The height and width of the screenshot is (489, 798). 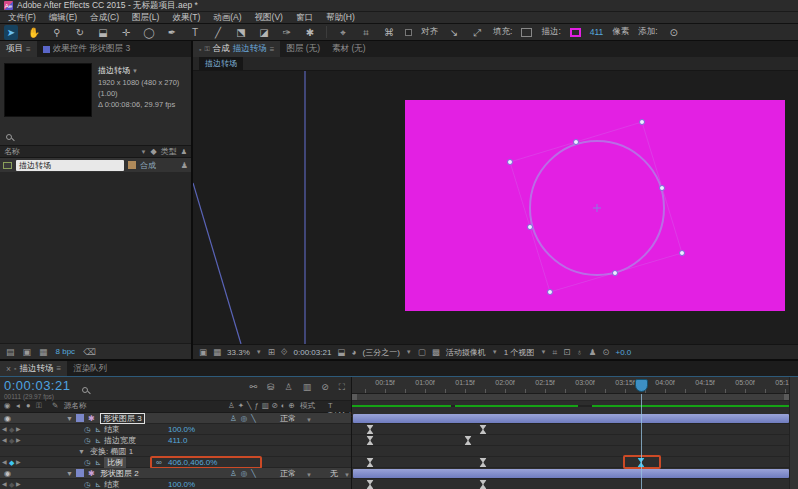 What do you see at coordinates (575, 430) in the screenshot?
I see `keyframe-row-end` at bounding box center [575, 430].